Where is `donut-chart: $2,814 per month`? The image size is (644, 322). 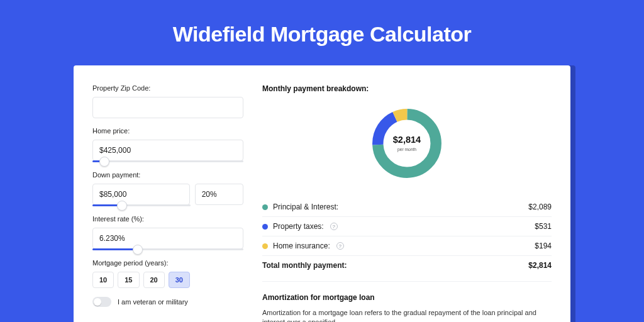
donut-chart: $2,814 per month is located at coordinates (407, 143).